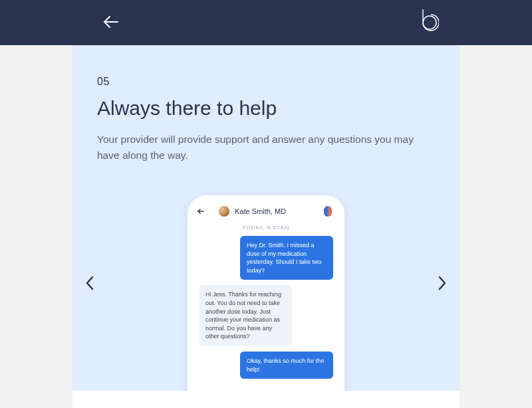  I want to click on brand-logo-icon, so click(427, 24).